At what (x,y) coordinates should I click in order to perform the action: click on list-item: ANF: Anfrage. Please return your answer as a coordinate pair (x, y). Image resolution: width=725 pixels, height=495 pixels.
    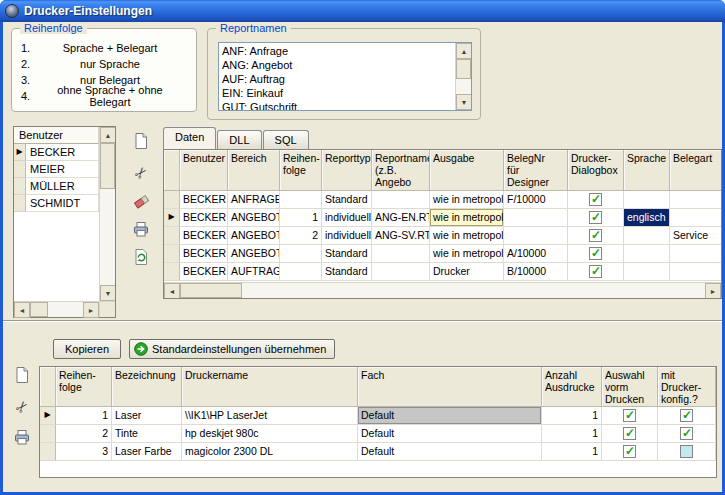
    Looking at the image, I should click on (338, 51).